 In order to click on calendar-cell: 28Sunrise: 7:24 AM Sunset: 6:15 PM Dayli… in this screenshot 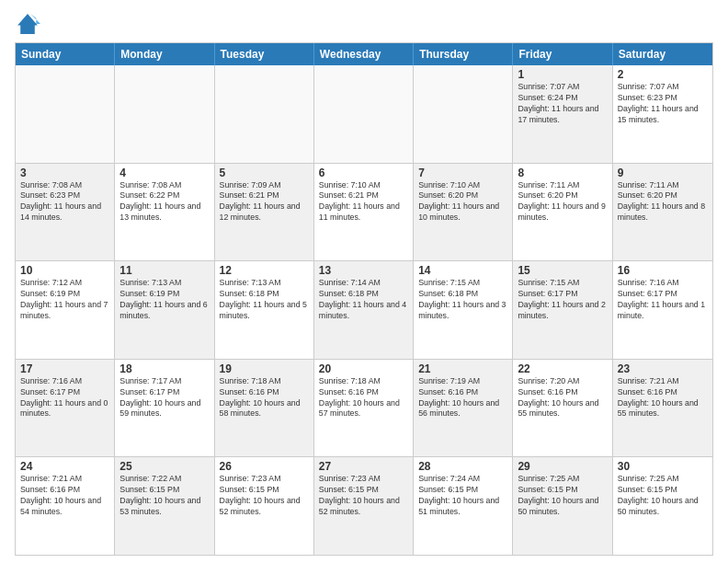, I will do `click(463, 506)`.